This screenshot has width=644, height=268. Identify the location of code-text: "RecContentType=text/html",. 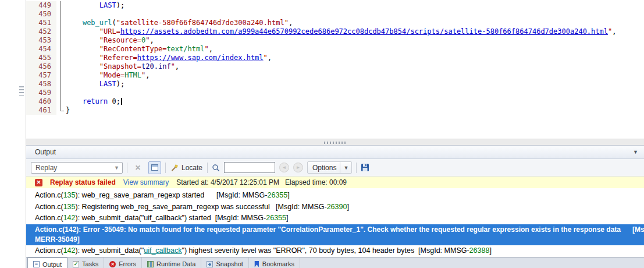
(140, 49).